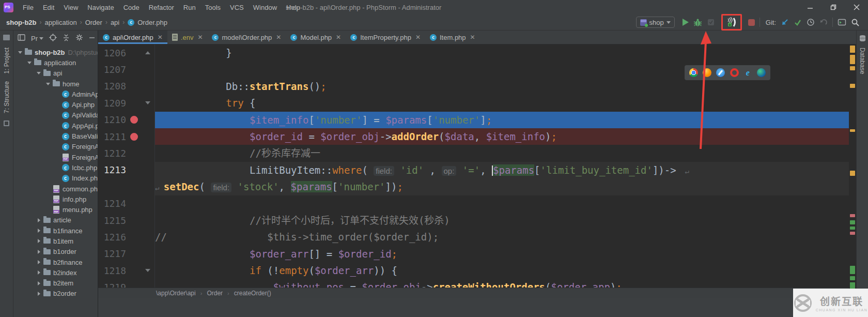  I want to click on coverage-icon, so click(711, 22).